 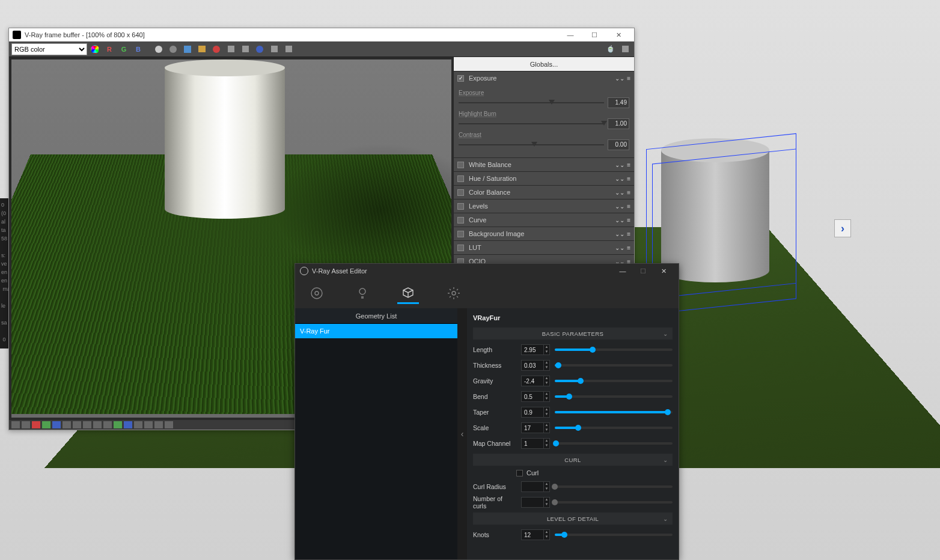 I want to click on cc-section-header: Background Image⌄⌄≡, so click(x=544, y=234).